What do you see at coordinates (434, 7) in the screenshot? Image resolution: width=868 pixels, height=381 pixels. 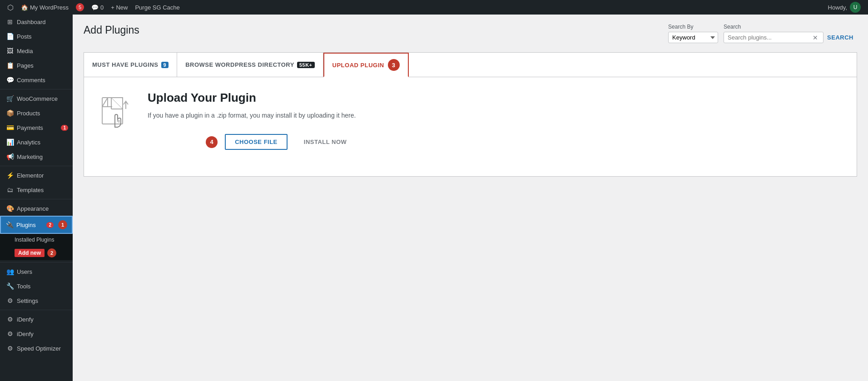 I see `admin-bar: ⬡ 🏠 My WordPress 5 💬 0 + New Purge SG Ca…` at bounding box center [434, 7].